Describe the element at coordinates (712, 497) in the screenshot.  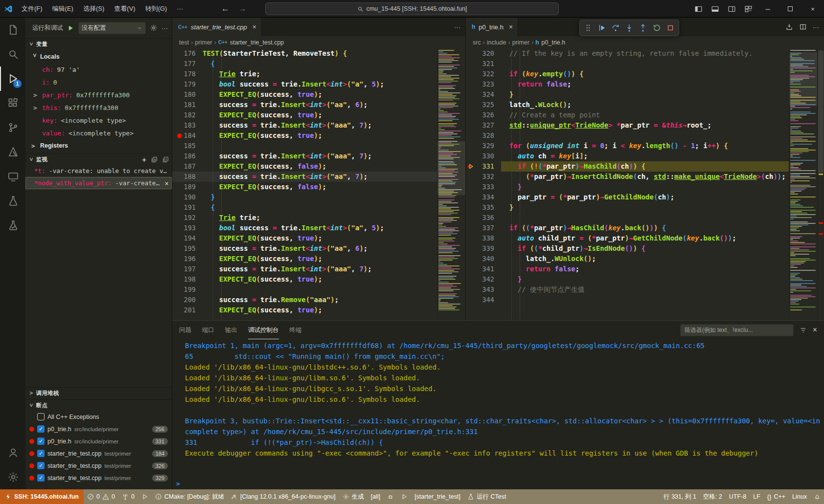
I see `status-indentation: 空格: 2` at that location.